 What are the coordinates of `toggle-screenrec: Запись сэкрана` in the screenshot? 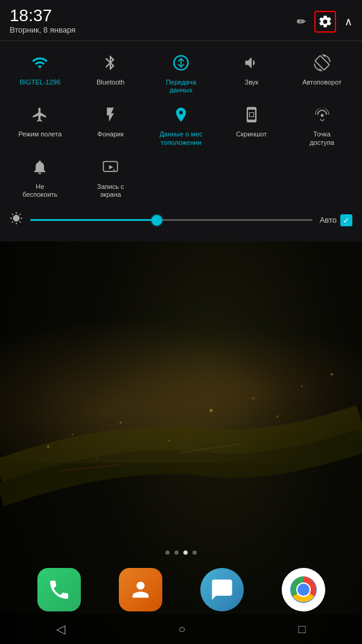 It's located at (111, 179).